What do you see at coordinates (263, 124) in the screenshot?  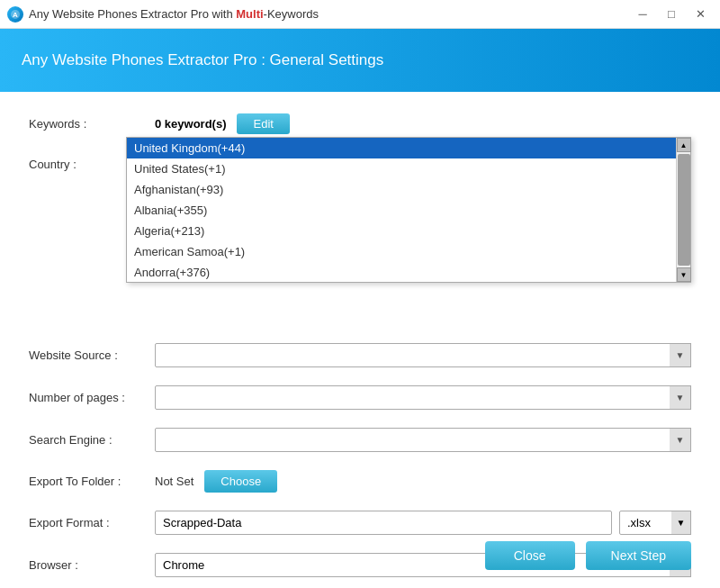 I see `edit-keywords-button: Edit` at bounding box center [263, 124].